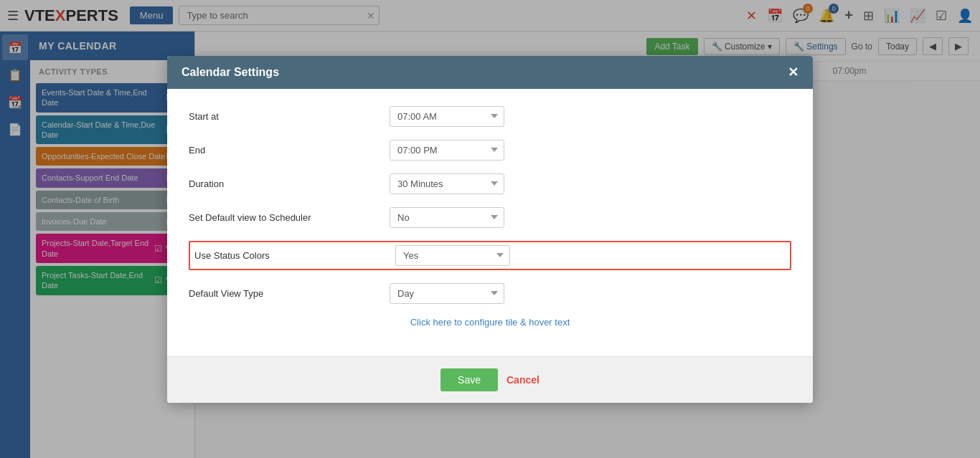 The image size is (980, 458). Describe the element at coordinates (490, 151) in the screenshot. I see `form-row-end: End 07:00 PM 05:00 PM 06:00 PM` at that location.